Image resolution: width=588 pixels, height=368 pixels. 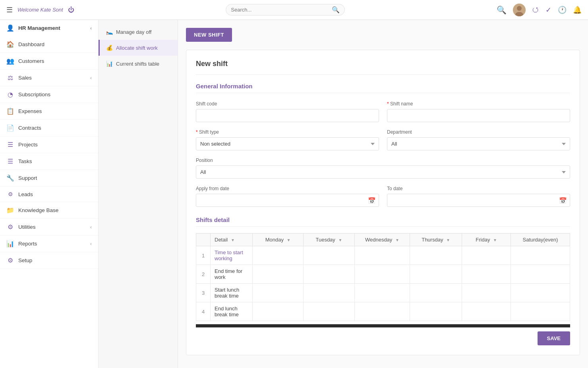 I want to click on sidebar-item-customers: 👥 Customers, so click(x=49, y=61).